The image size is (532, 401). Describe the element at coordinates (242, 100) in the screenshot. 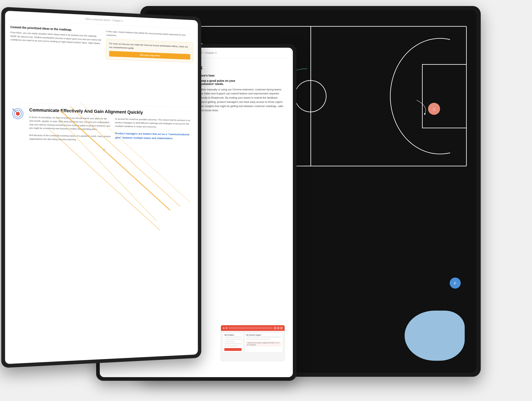

I see `right-body-text: Either manually or using our Chrome exte…` at that location.